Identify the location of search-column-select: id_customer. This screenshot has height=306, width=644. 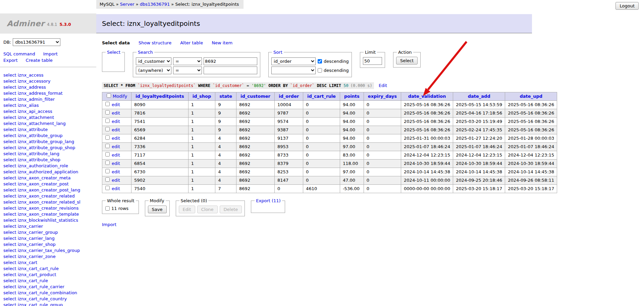
(154, 61).